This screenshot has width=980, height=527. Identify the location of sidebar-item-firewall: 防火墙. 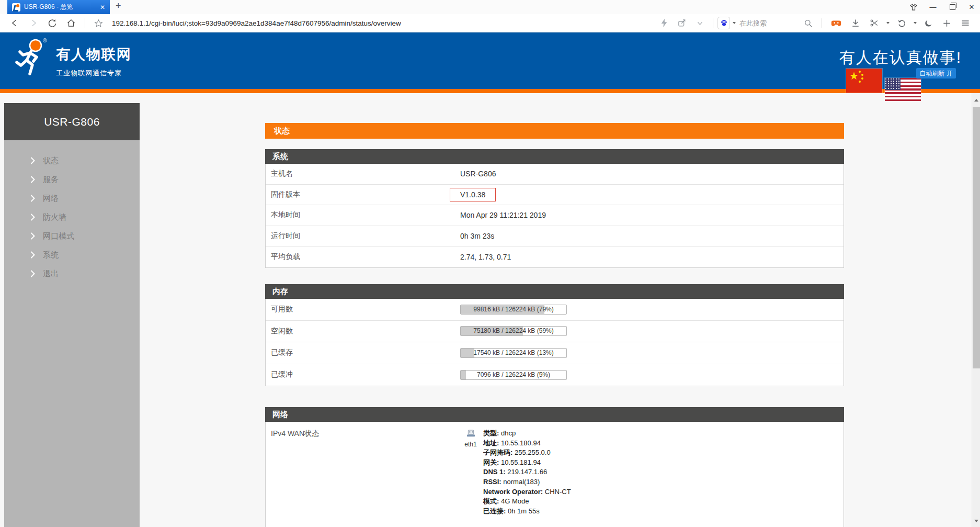
(72, 217).